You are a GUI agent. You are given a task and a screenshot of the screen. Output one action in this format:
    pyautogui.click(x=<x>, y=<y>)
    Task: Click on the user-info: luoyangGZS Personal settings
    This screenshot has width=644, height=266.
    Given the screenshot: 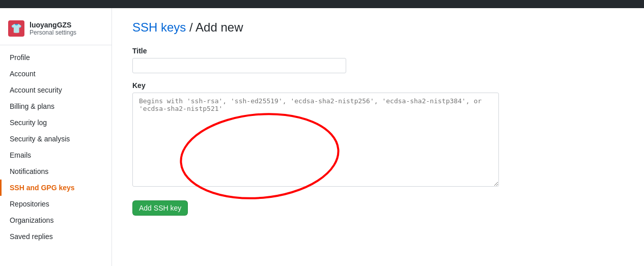 What is the action you would take?
    pyautogui.click(x=53, y=28)
    